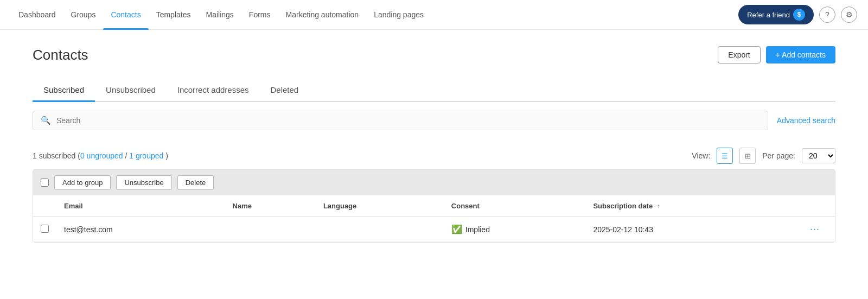  I want to click on delete-button: Delete, so click(196, 182).